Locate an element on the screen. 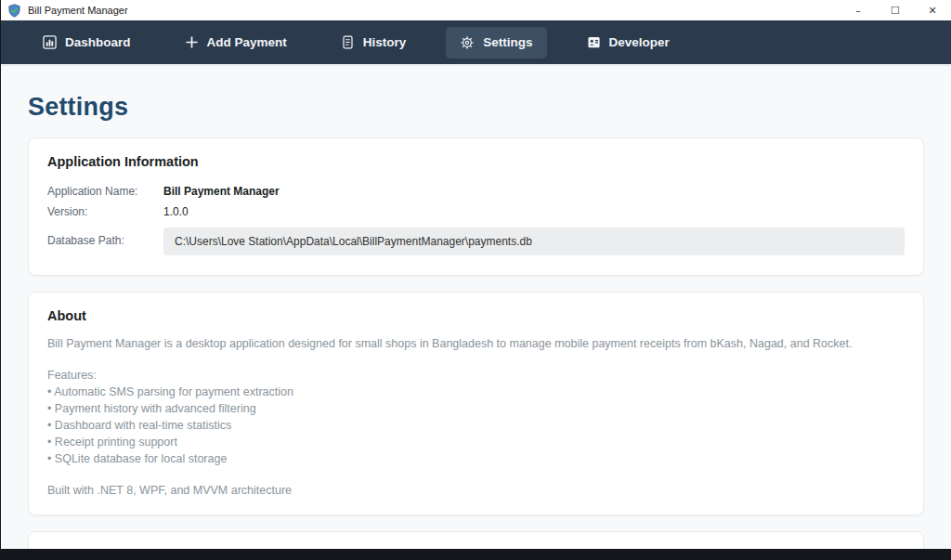  application-name-label: Application Name: is located at coordinates (106, 191).